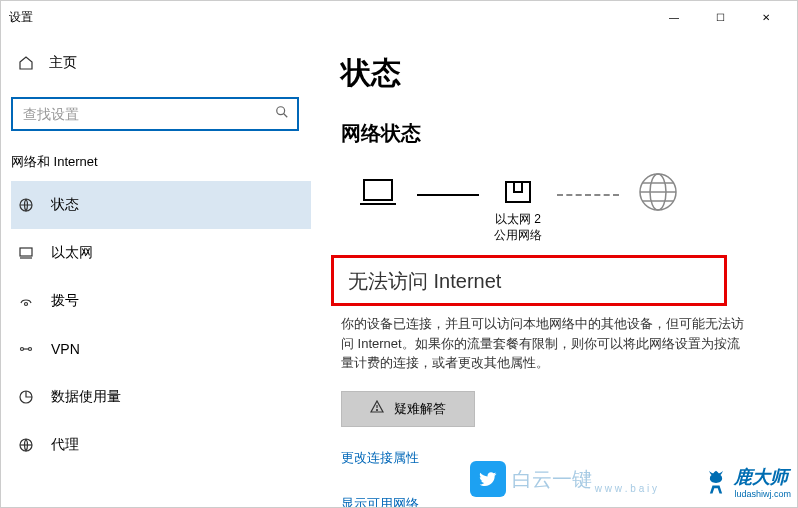  Describe the element at coordinates (546, 344) in the screenshot. I see `status-description: 你的设备已连接，并且可以访问本地网络中的其他设备，但可能无法访问 Interne…` at that location.